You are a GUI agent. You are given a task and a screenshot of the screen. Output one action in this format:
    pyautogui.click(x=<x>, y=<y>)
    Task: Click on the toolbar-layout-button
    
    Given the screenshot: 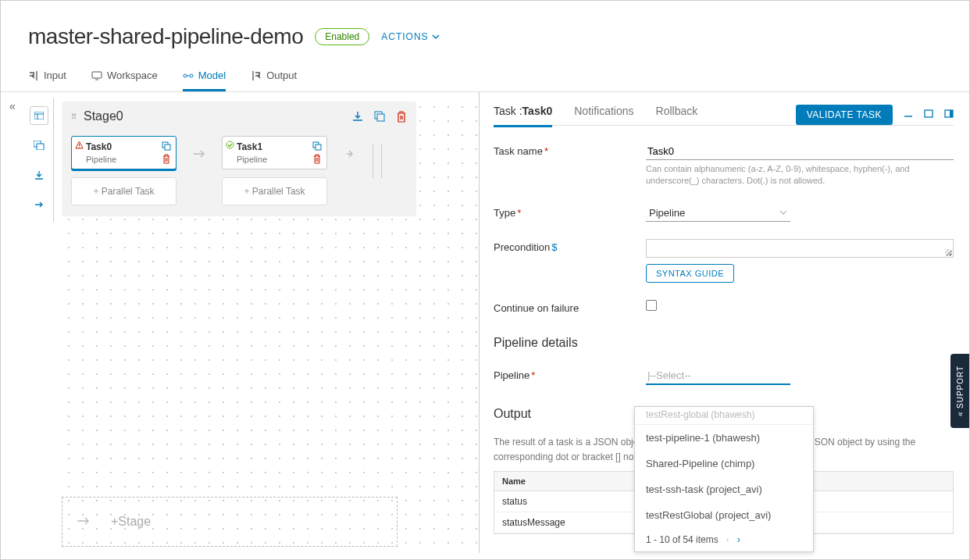 What is the action you would take?
    pyautogui.click(x=39, y=116)
    